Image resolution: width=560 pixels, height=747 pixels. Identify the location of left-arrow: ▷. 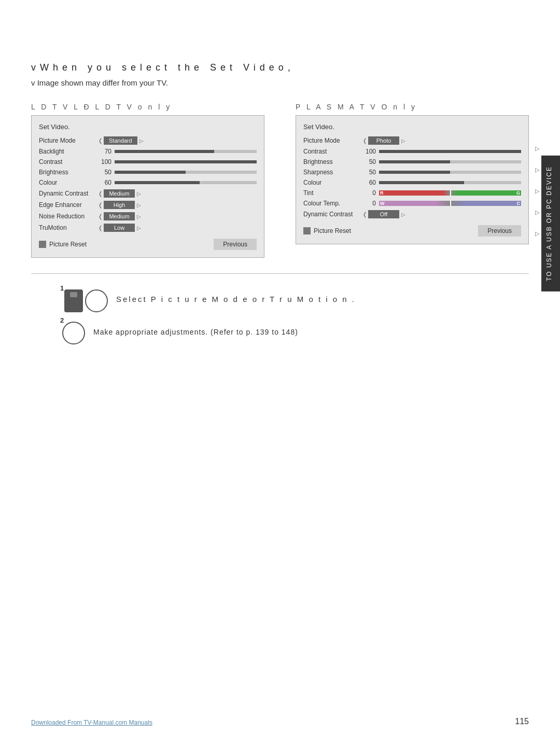
(142, 141).